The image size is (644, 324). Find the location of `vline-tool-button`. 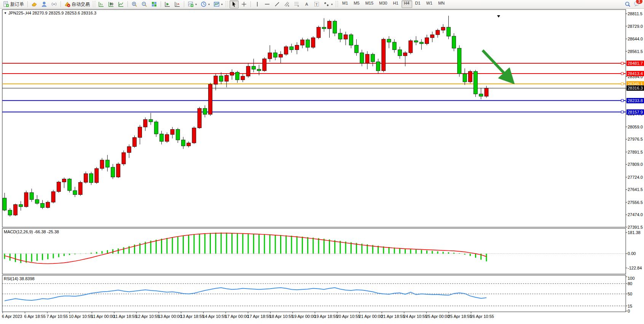

vline-tool-button is located at coordinates (257, 5).